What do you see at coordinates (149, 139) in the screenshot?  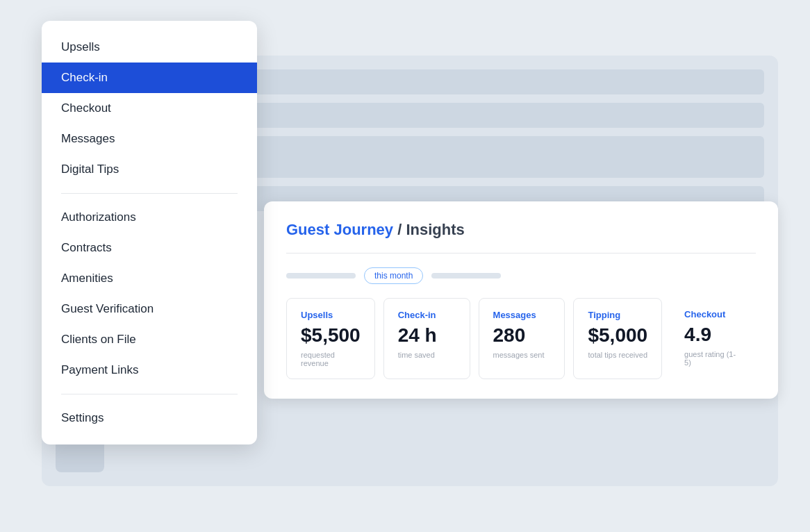 I see `sidebar-item-messages: Messages` at bounding box center [149, 139].